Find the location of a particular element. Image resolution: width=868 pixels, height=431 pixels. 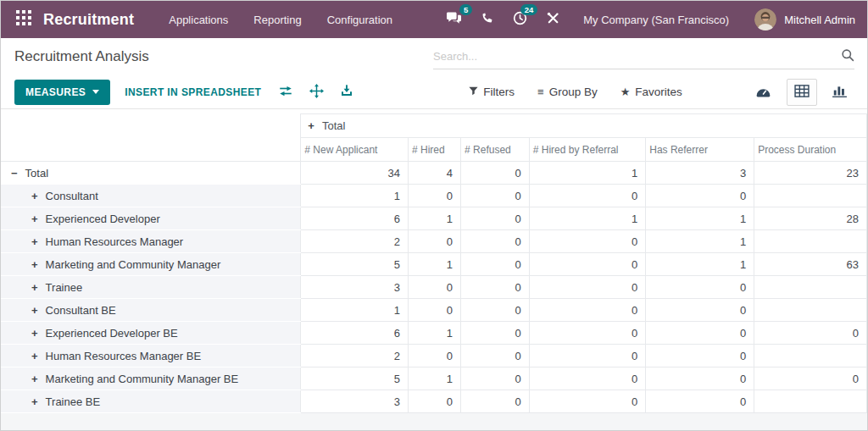

download-xlsx-button is located at coordinates (347, 91).